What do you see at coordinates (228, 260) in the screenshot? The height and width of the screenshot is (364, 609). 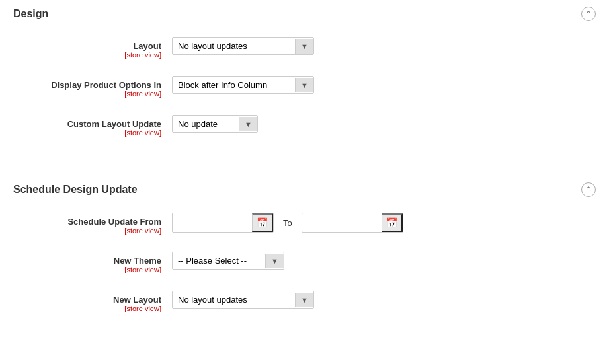 I see `new-theme-select-wrapper: -- Please Select -- ▼` at bounding box center [228, 260].